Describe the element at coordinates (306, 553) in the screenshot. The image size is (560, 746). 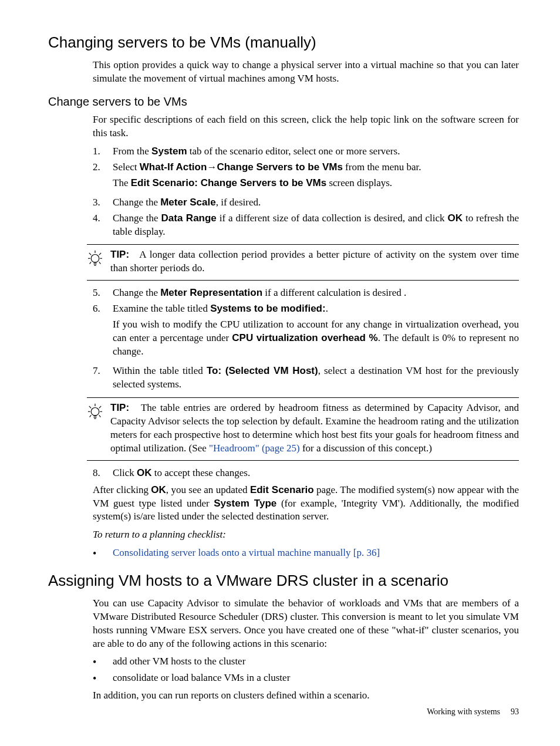
I see `return-list: Consolidating server loads onto a virtua…` at that location.